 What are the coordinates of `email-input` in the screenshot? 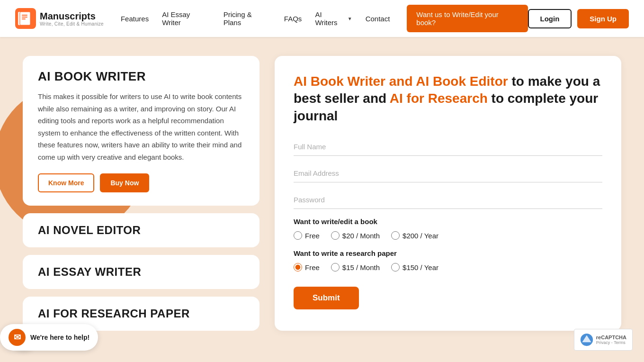 It's located at (448, 173).